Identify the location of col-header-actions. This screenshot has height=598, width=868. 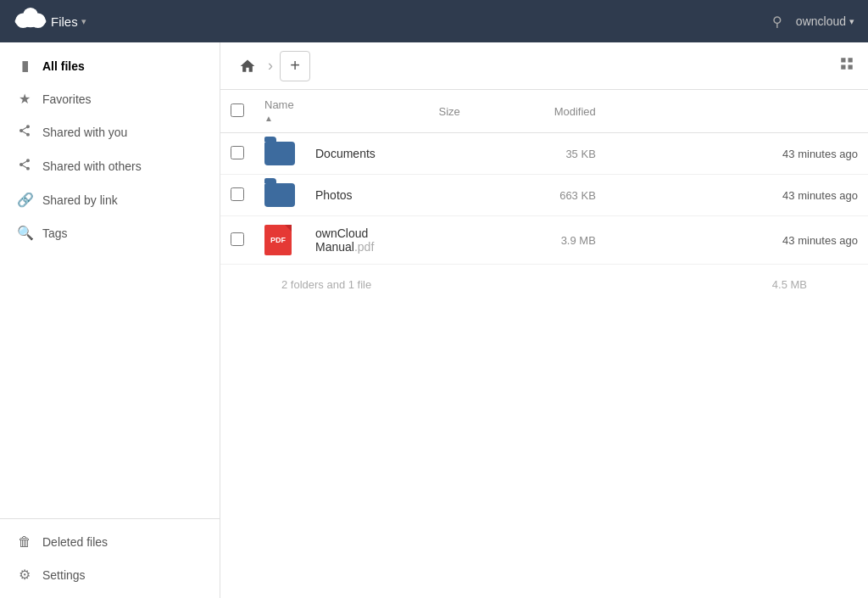
(346, 112).